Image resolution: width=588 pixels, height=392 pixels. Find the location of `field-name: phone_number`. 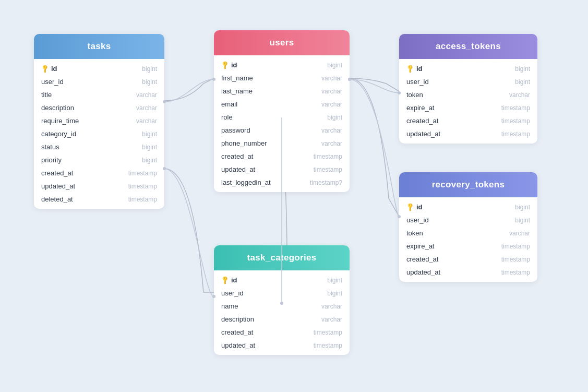

field-name: phone_number is located at coordinates (271, 143).